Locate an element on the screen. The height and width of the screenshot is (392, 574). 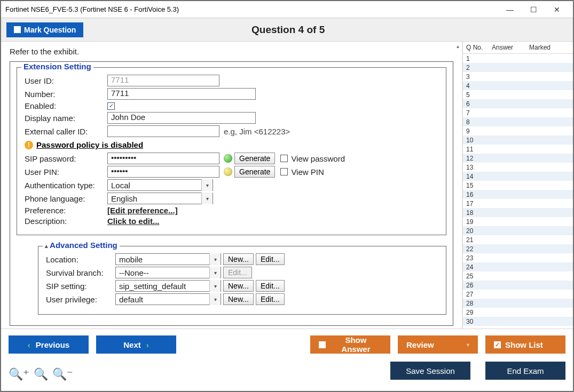
question-prompt: Refer to the exhibit. is located at coordinates (232, 51).